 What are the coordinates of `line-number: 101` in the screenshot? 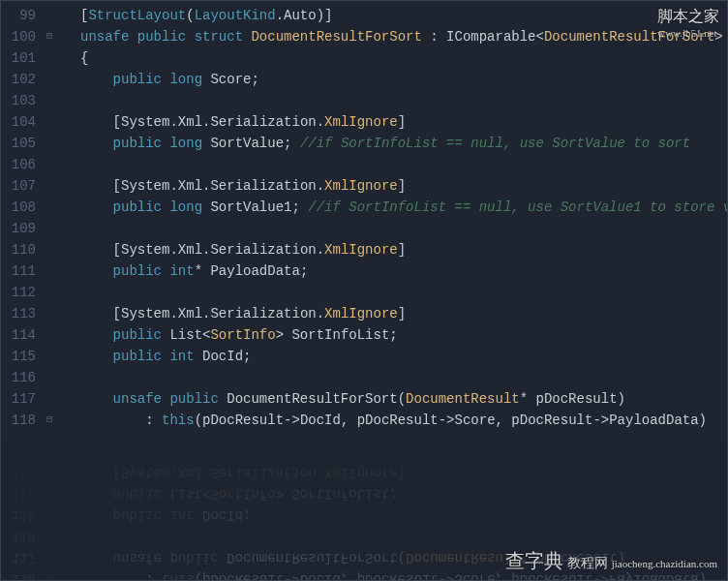 It's located at (18, 58).